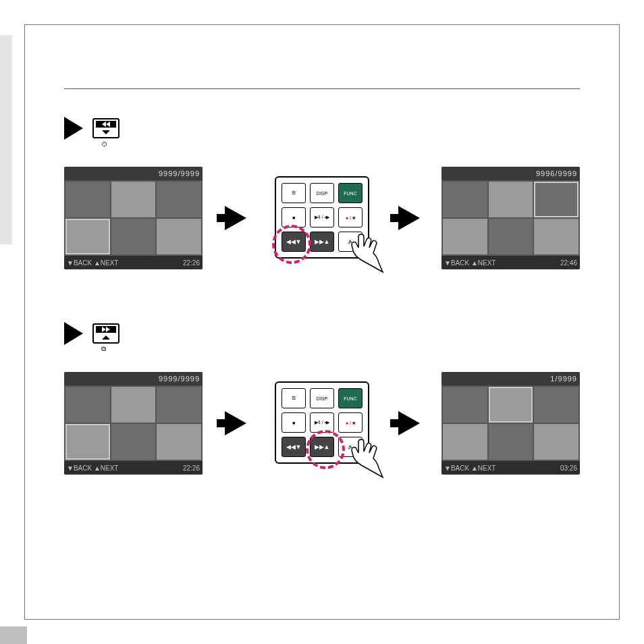 This screenshot has height=644, width=644. I want to click on side-tab, so click(6, 140).